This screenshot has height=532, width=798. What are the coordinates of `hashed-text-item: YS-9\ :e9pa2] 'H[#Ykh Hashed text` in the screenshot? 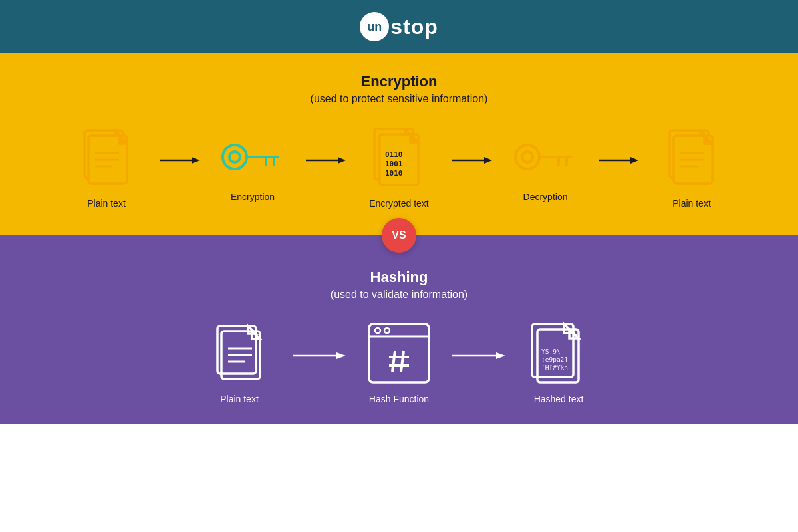 It's located at (559, 362).